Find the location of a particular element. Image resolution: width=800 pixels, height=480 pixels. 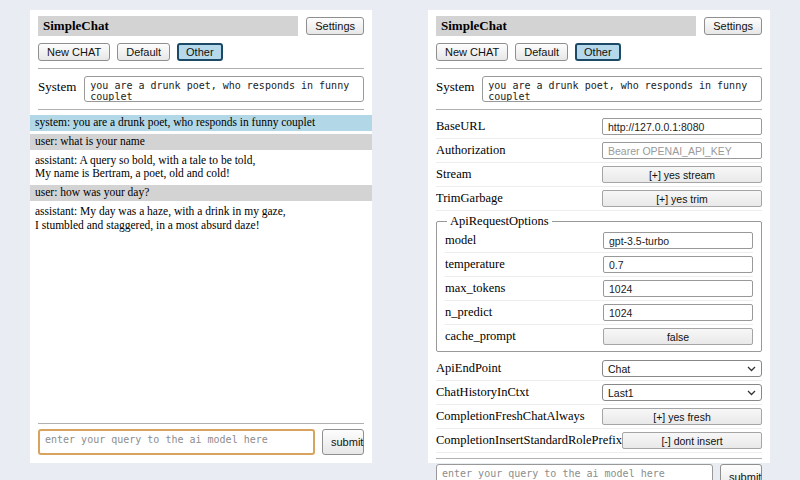

setting-row-stream: Stream [+] yes stream is located at coordinates (599, 175).